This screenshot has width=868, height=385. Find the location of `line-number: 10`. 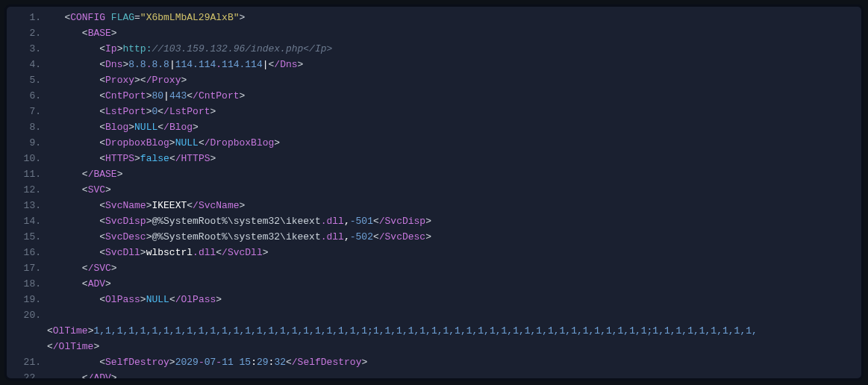

line-number: 10 is located at coordinates (27, 158).